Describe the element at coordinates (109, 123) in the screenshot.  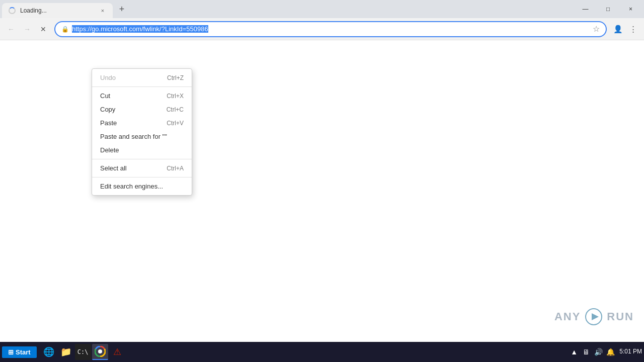
I see `context-menu-paste-label: Paste` at that location.